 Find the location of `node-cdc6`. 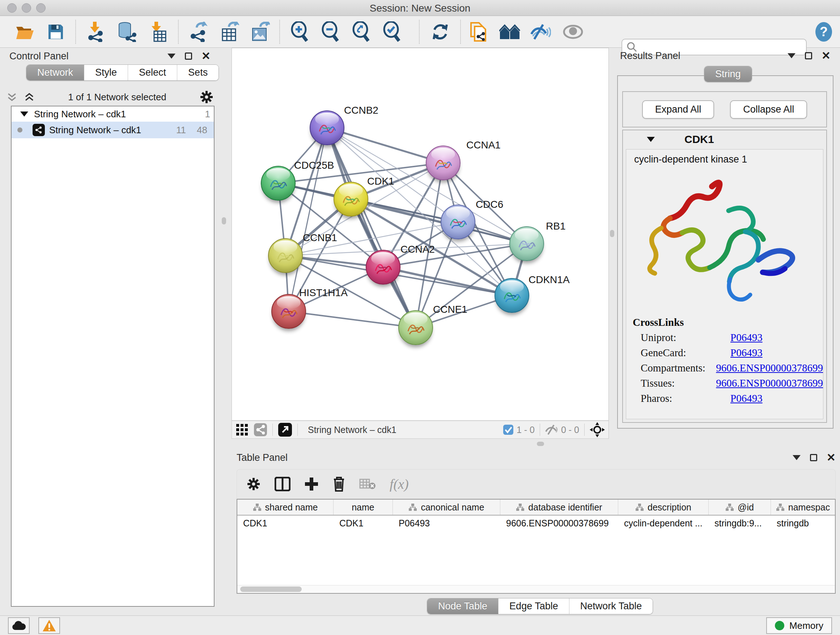

node-cdc6 is located at coordinates (458, 222).